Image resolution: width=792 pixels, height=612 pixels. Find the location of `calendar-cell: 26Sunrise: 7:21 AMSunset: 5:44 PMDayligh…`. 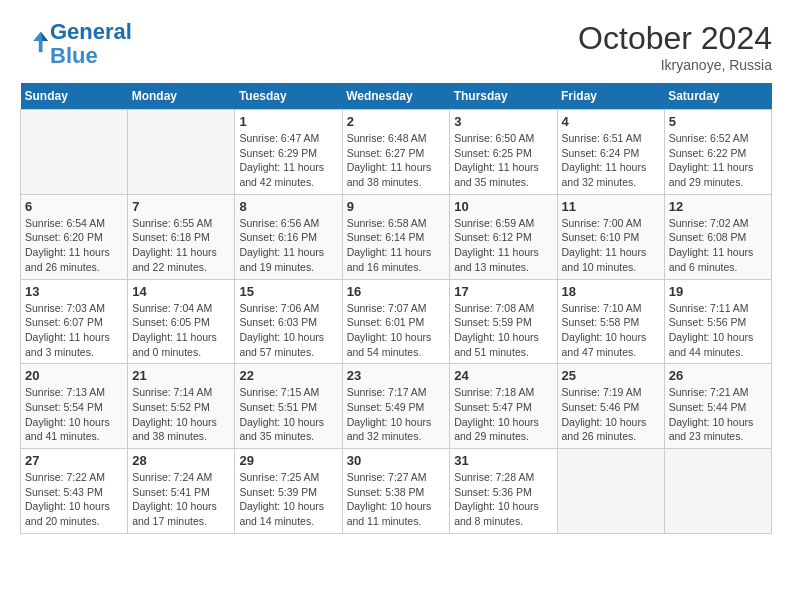

calendar-cell: 26Sunrise: 7:21 AMSunset: 5:44 PMDayligh… is located at coordinates (718, 406).